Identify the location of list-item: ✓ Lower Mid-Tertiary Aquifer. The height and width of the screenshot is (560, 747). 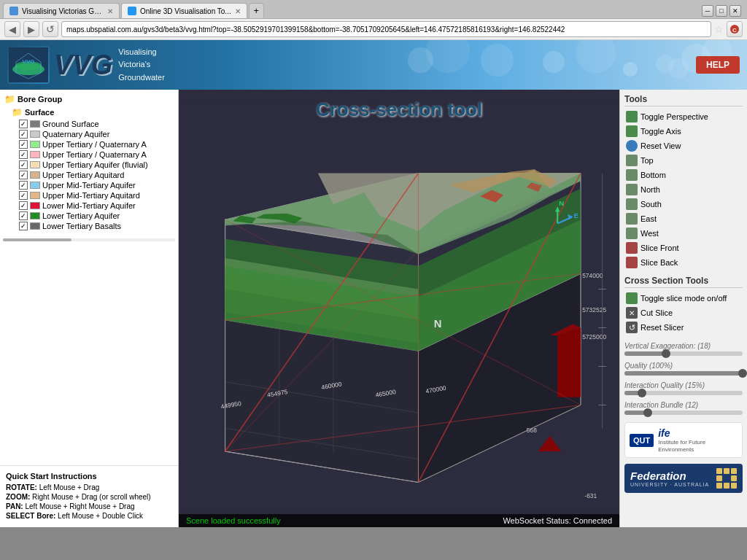
(89, 206).